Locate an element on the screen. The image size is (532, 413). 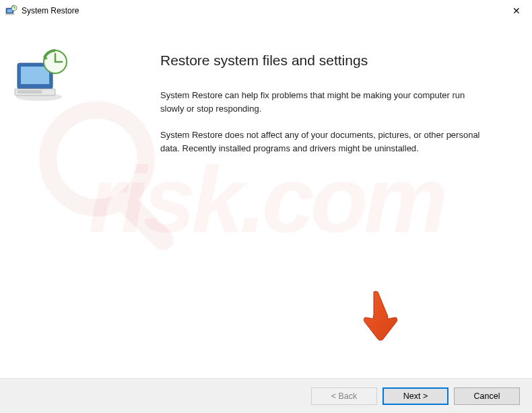
next-button: Next > is located at coordinates (415, 396).